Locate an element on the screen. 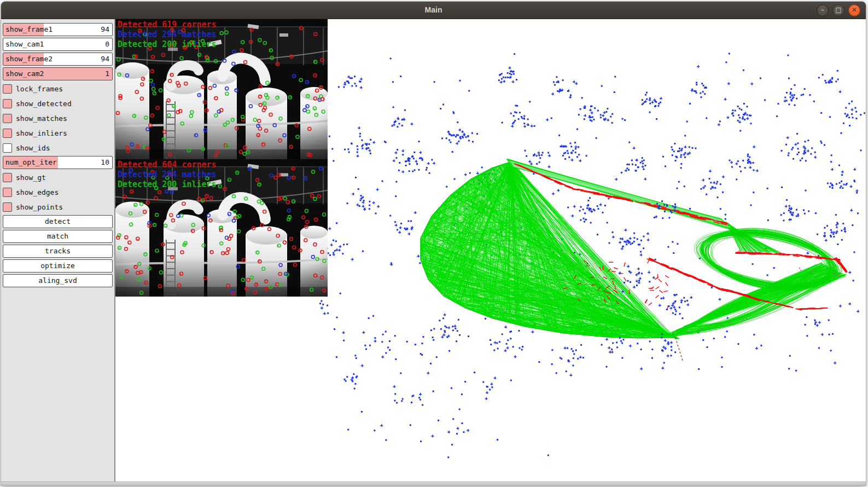 Image resolution: width=868 pixels, height=487 pixels. checkbox-show_gt: show_gt is located at coordinates (58, 177).